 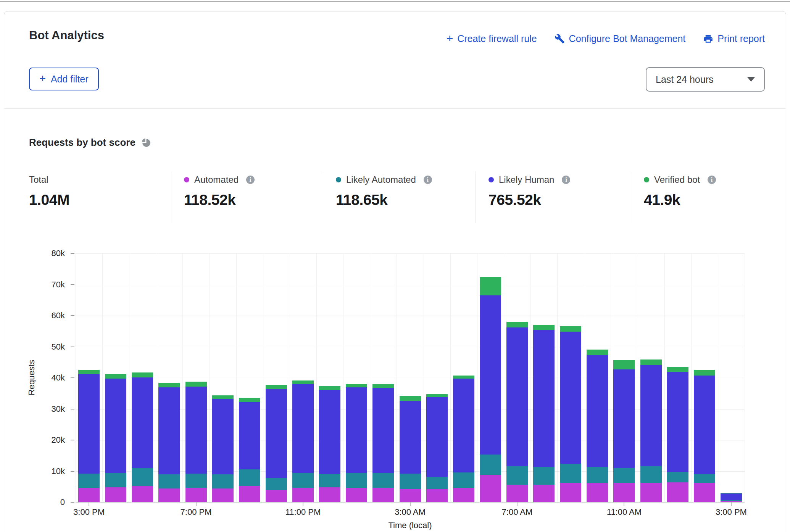 What do you see at coordinates (705, 79) in the screenshot?
I see `time-range-select: Last 24 hours` at bounding box center [705, 79].